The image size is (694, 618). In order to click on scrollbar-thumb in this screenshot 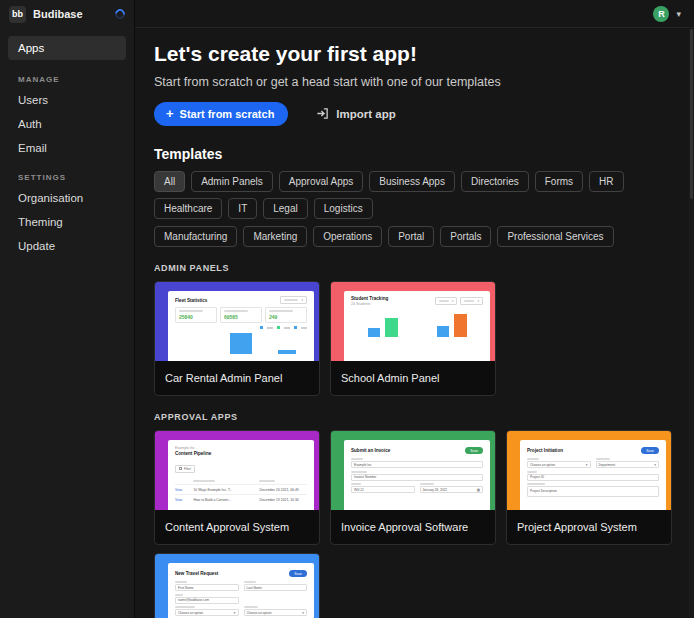, I will do `click(692, 114)`.